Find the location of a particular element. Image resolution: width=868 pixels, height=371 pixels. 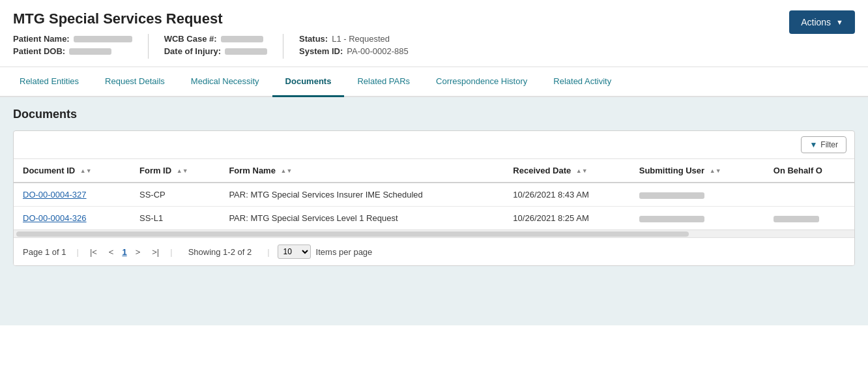

cell-received-date-1: 10/26/2021 8:43 AM is located at coordinates (567, 194).